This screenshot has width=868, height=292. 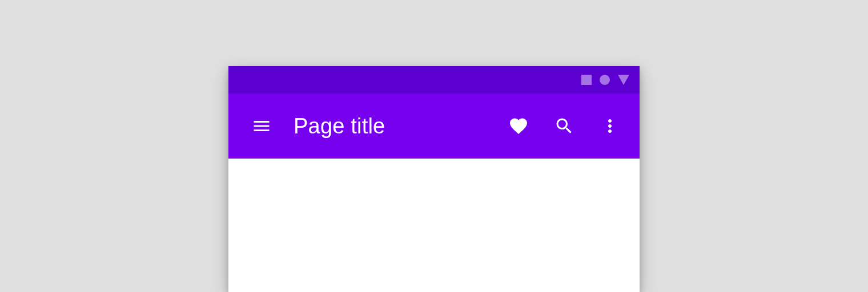 I want to click on more-vert-icon, so click(x=610, y=126).